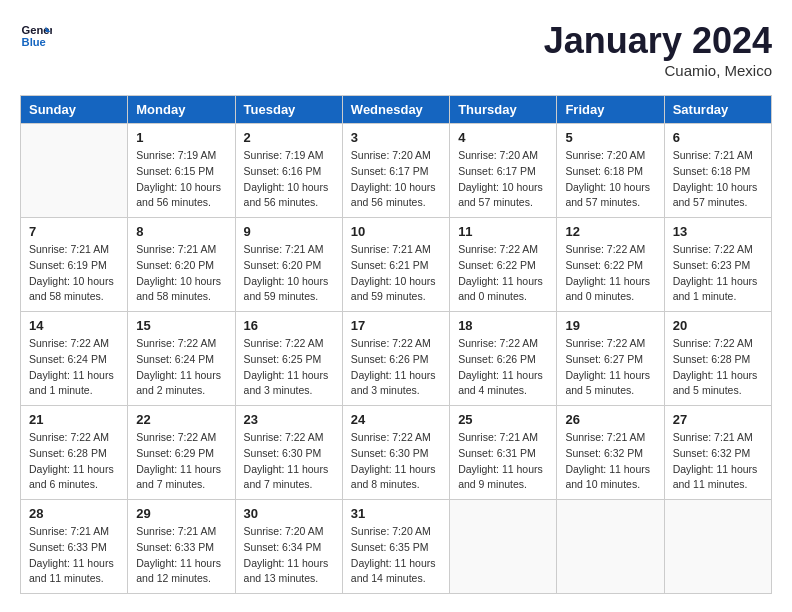 This screenshot has width=792, height=612. Describe the element at coordinates (74, 514) in the screenshot. I see `day-number: 28` at that location.